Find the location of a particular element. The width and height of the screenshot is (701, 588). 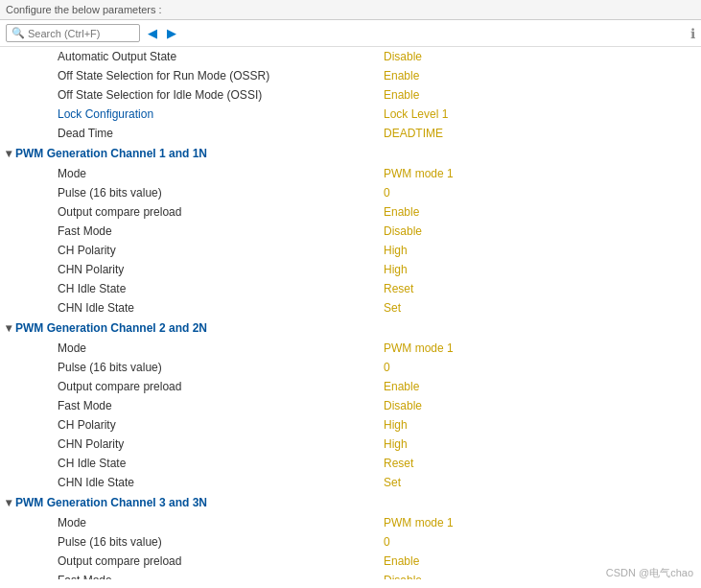

param-label: Automatic Output State is located at coordinates (163, 57).